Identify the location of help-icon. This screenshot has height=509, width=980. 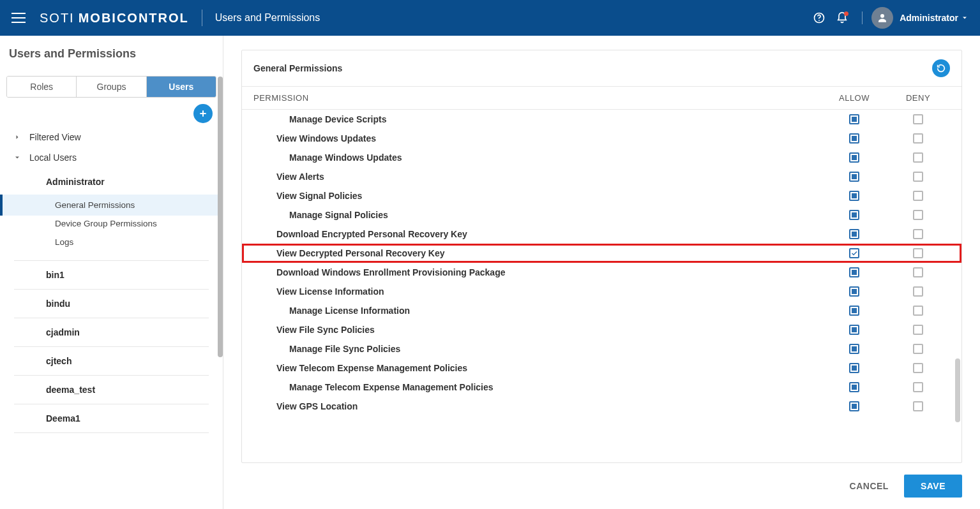
(819, 18).